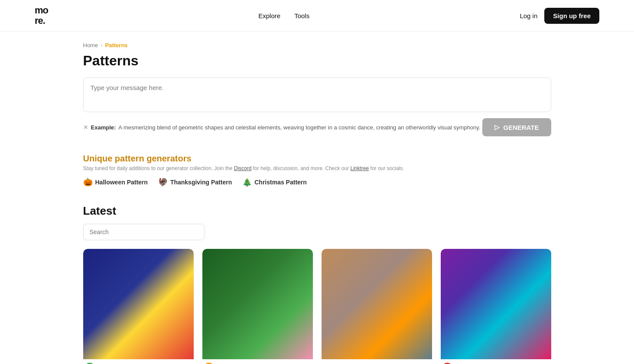  What do you see at coordinates (195, 182) in the screenshot?
I see `thanksgiving-pattern-tag: 🦃 Thanksgiving Pattern` at bounding box center [195, 182].